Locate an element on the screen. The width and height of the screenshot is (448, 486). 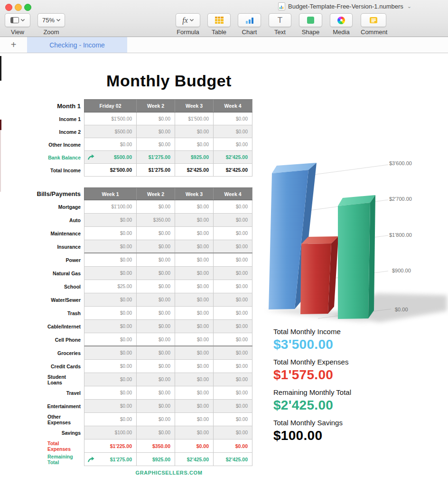
table-cell: $2'500.00 is located at coordinates (111, 170).